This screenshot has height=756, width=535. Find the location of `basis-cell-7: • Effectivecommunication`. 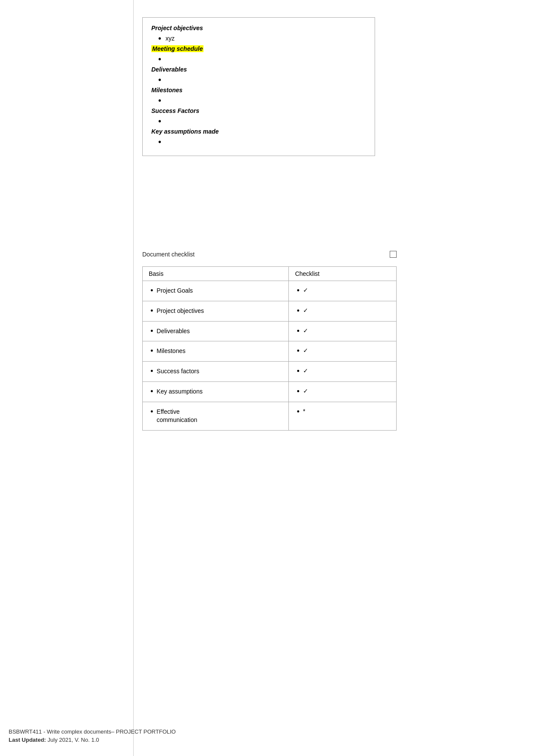

basis-cell-7: • Effectivecommunication is located at coordinates (216, 416).